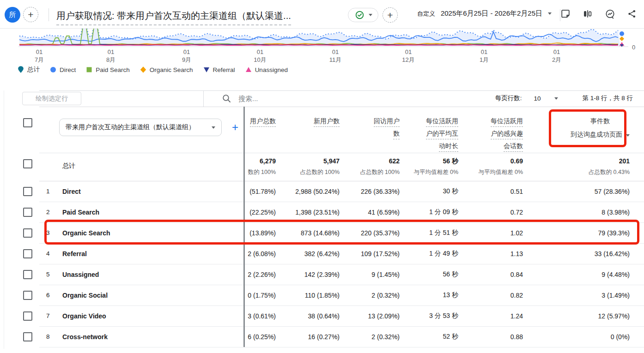 The width and height of the screenshot is (644, 353). What do you see at coordinates (491, 191) in the screenshot?
I see `cell-engaged-sessions: 0.51` at bounding box center [491, 191].